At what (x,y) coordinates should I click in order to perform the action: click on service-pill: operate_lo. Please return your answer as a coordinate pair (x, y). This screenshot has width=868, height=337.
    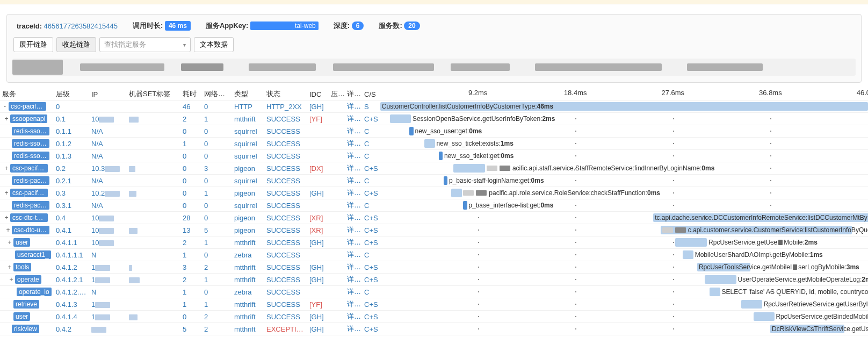
    Looking at the image, I should click on (34, 292).